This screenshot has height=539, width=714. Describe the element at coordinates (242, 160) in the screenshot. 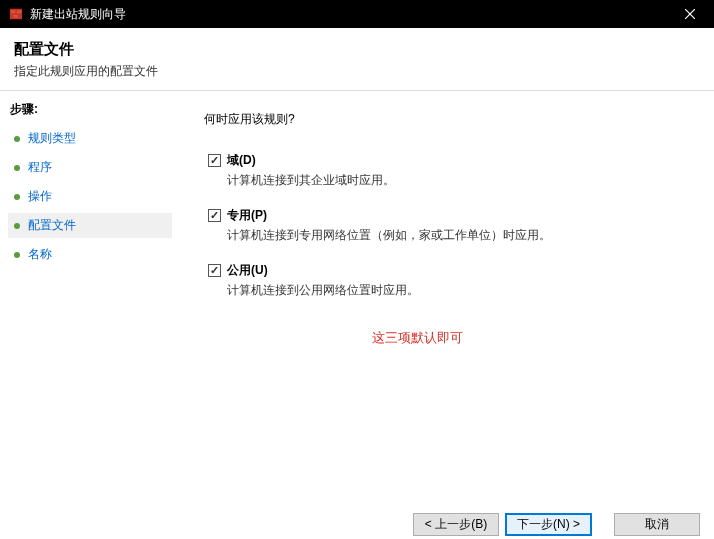

I see `checkbox-label: 域(D)` at that location.